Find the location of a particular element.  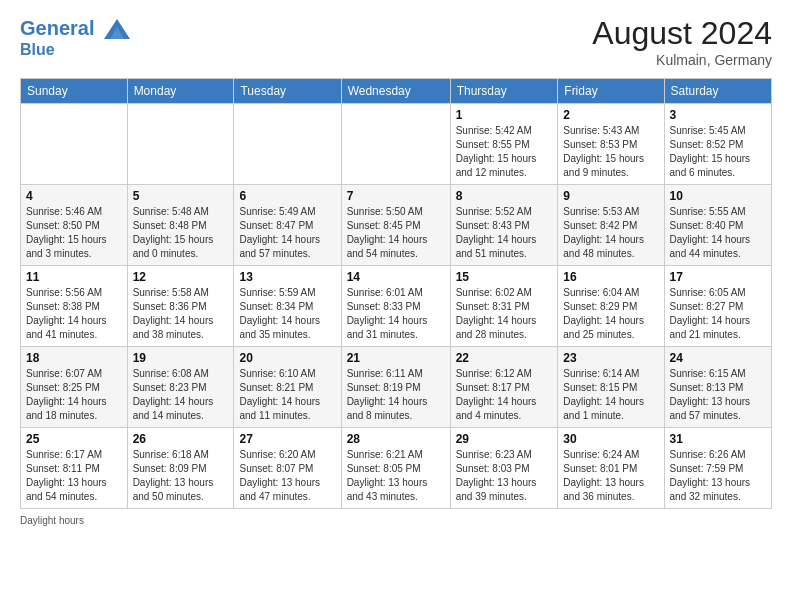

calendar-cell: 16Sunrise: 6:04 AM Sunset: 8:29 PM Dayli… is located at coordinates (611, 306).